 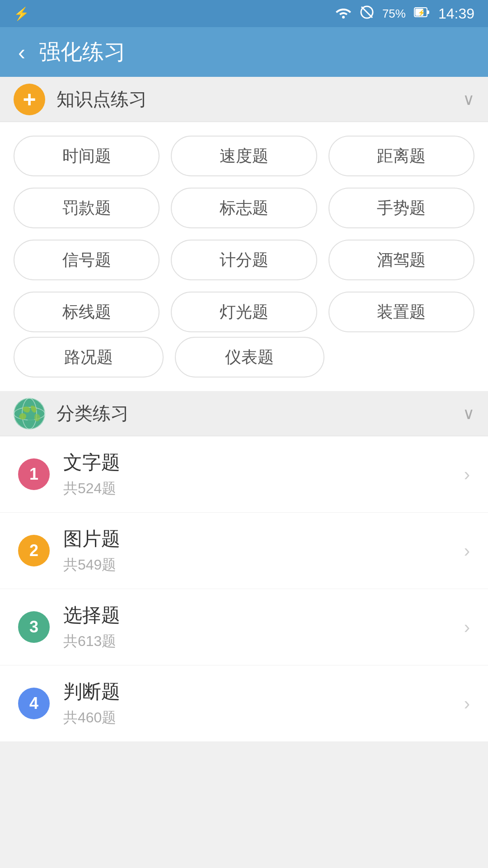 What do you see at coordinates (244, 156) in the screenshot?
I see `tag-btn-speed: 速度题` at bounding box center [244, 156].